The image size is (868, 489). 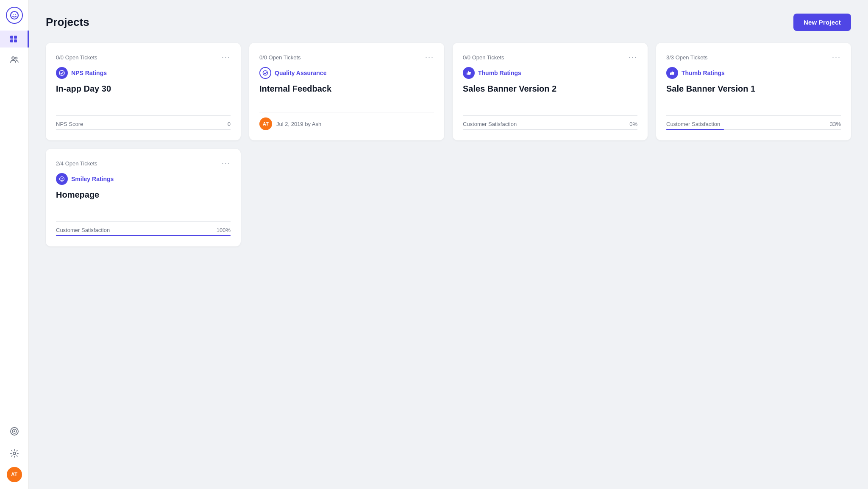 What do you see at coordinates (226, 164) in the screenshot?
I see `card-menu-5: ···` at bounding box center [226, 164].